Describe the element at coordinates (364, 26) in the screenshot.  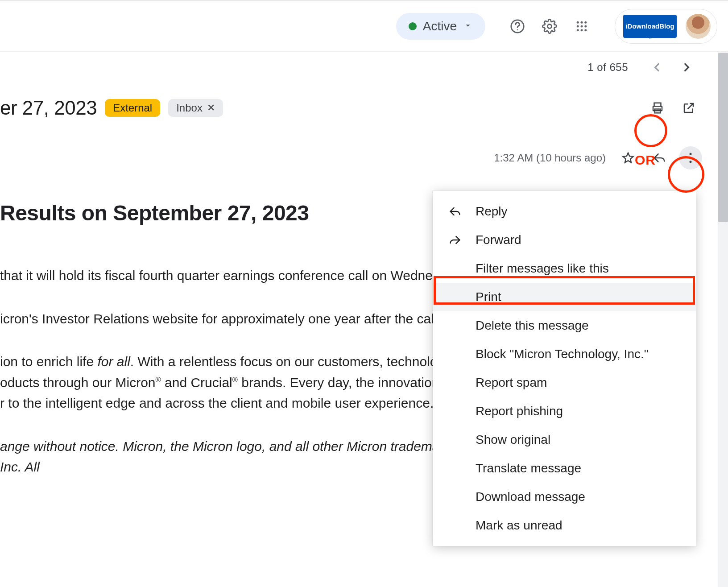
I see `app-header: Active iDownloadBlog` at that location.